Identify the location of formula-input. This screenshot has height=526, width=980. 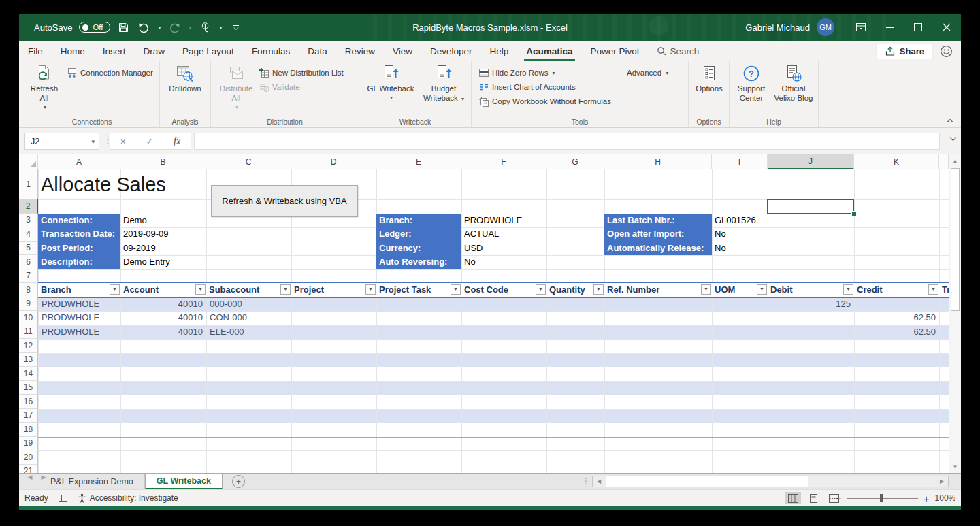
(567, 142).